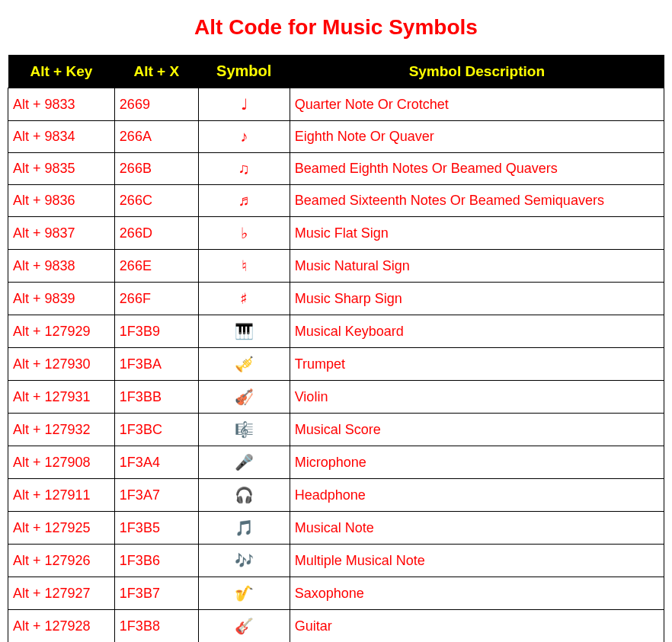 The image size is (672, 642). Describe the element at coordinates (62, 267) in the screenshot. I see `cell-altkey: Alt + 9838` at that location.